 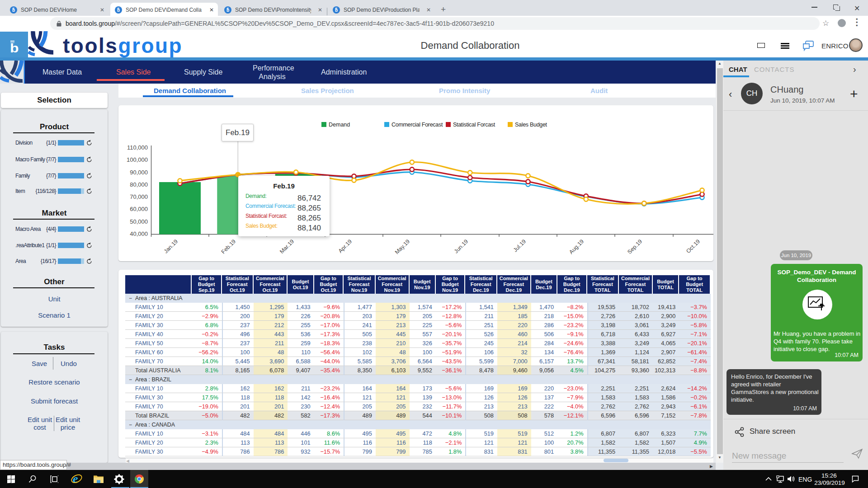 What do you see at coordinates (137, 160) in the screenshot?
I see `svg-text: 100,000` at bounding box center [137, 160].